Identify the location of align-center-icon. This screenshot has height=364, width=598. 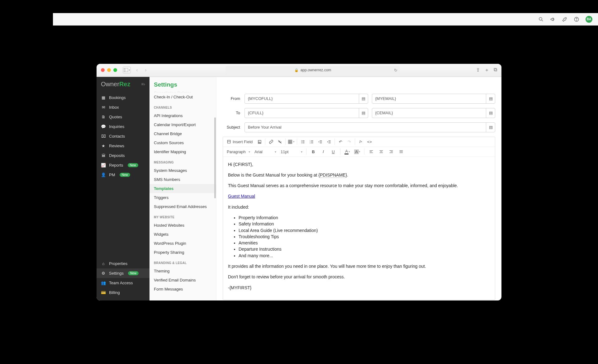
(381, 152).